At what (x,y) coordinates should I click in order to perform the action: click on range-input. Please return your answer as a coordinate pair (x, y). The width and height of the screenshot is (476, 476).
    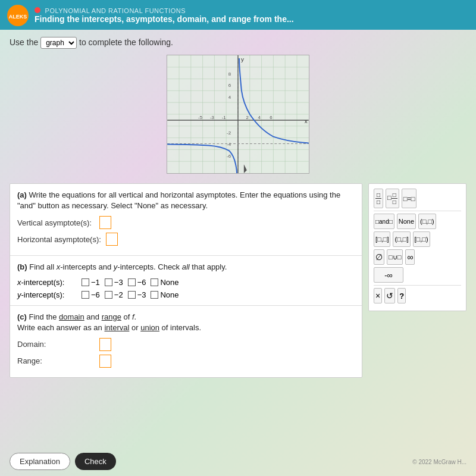
    Looking at the image, I should click on (105, 361).